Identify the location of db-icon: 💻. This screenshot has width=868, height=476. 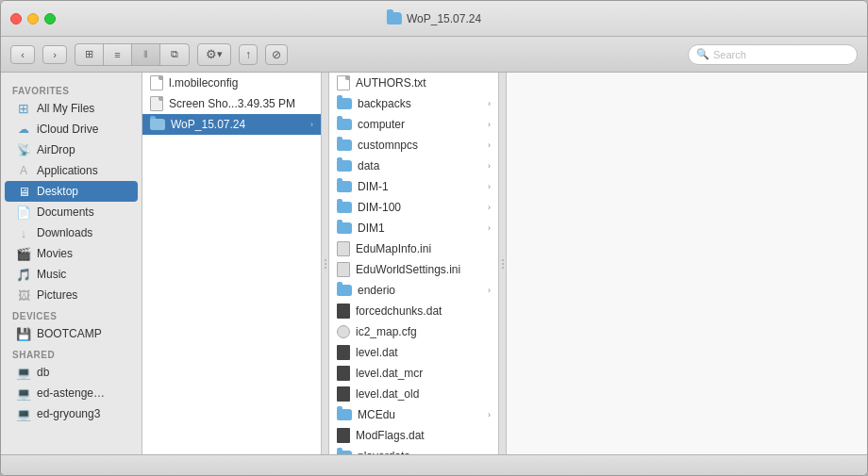
(24, 372).